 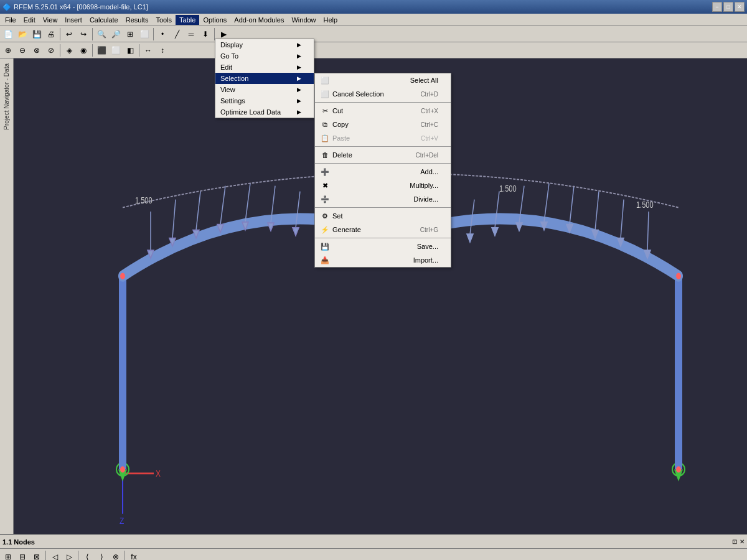 What do you see at coordinates (728, 7) in the screenshot?
I see `maximize-button: □` at bounding box center [728, 7].